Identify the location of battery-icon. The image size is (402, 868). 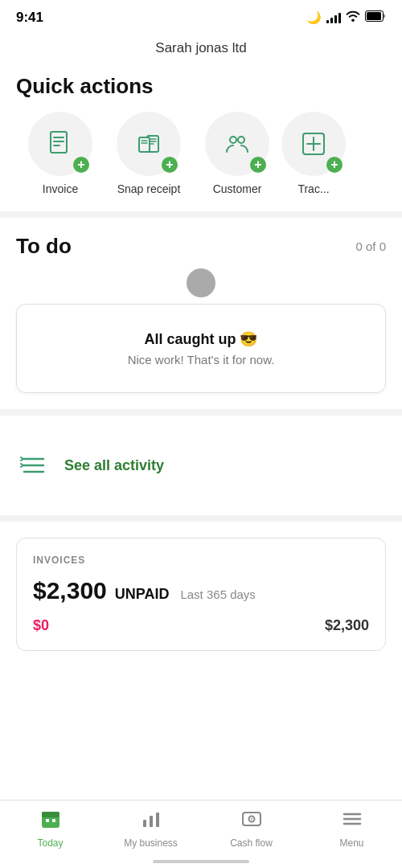
(375, 18).